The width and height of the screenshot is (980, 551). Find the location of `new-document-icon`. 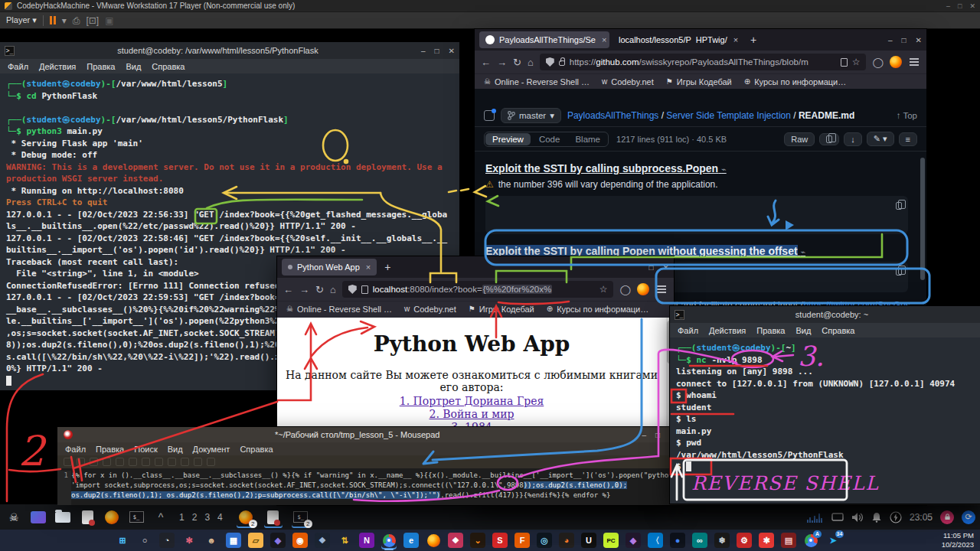

new-document-icon is located at coordinates (67, 462).